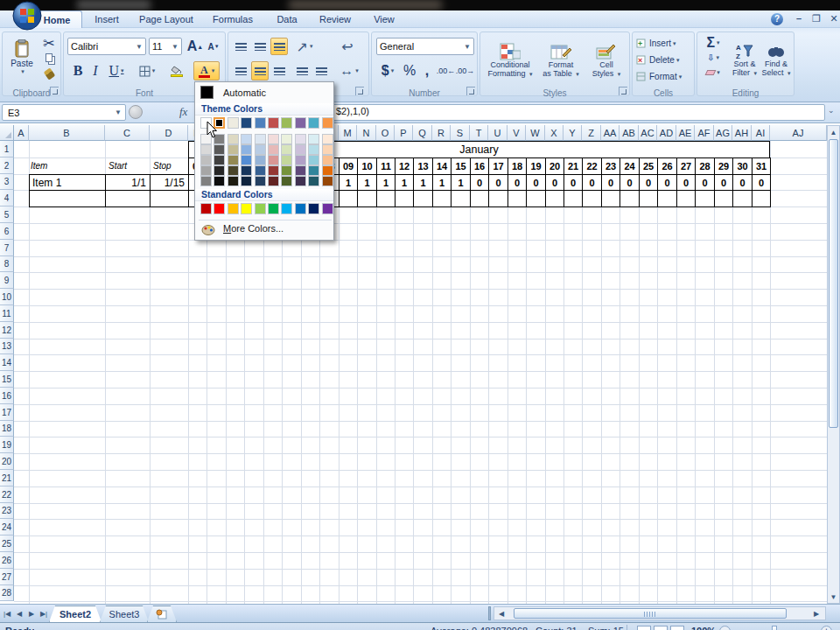  Describe the element at coordinates (301, 171) in the screenshot. I see `theme-variant-swatch-60497A` at that location.